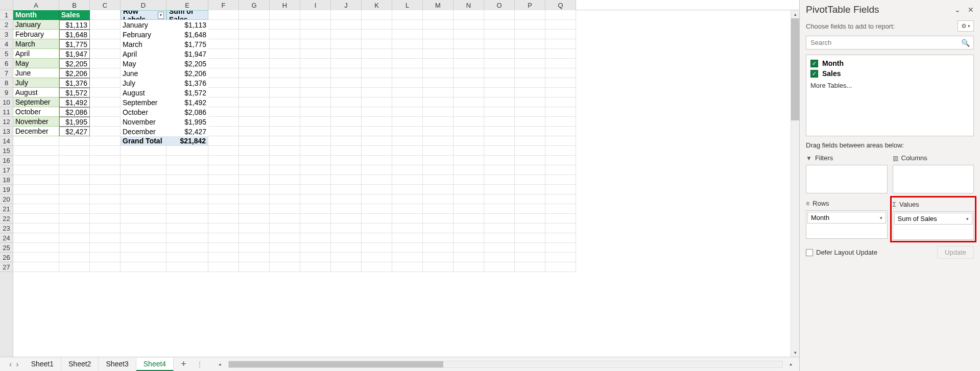 Image resolution: width=980 pixels, height=371 pixels. What do you see at coordinates (408, 190) in the screenshot?
I see `cell-L19` at bounding box center [408, 190].